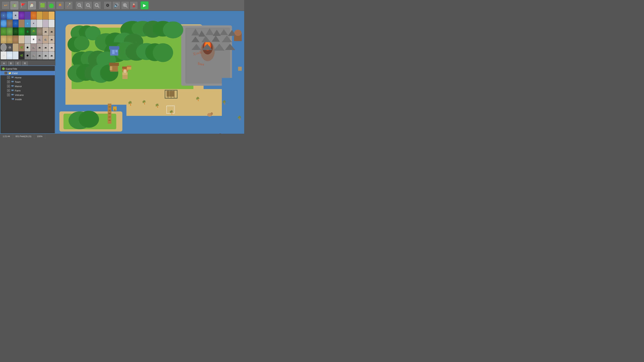 The width and height of the screenshot is (644, 362). I want to click on map-tree: 🟢 GameTitle − 📁 Field − 🗺 Home +, so click(28, 99).